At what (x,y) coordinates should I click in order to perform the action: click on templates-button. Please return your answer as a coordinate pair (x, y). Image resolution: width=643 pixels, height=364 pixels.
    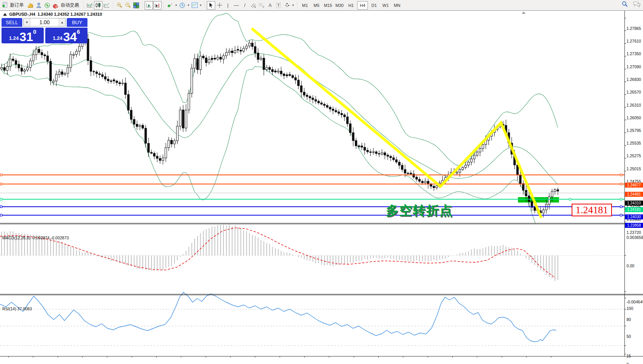
    Looking at the image, I should click on (195, 5).